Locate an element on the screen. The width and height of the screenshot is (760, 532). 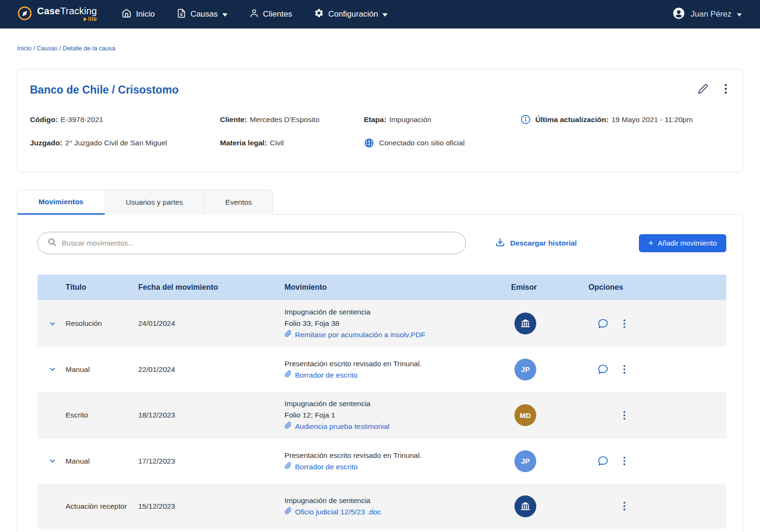
table-header: Título Fecha del movimiento Movimiento E… is located at coordinates (382, 287).